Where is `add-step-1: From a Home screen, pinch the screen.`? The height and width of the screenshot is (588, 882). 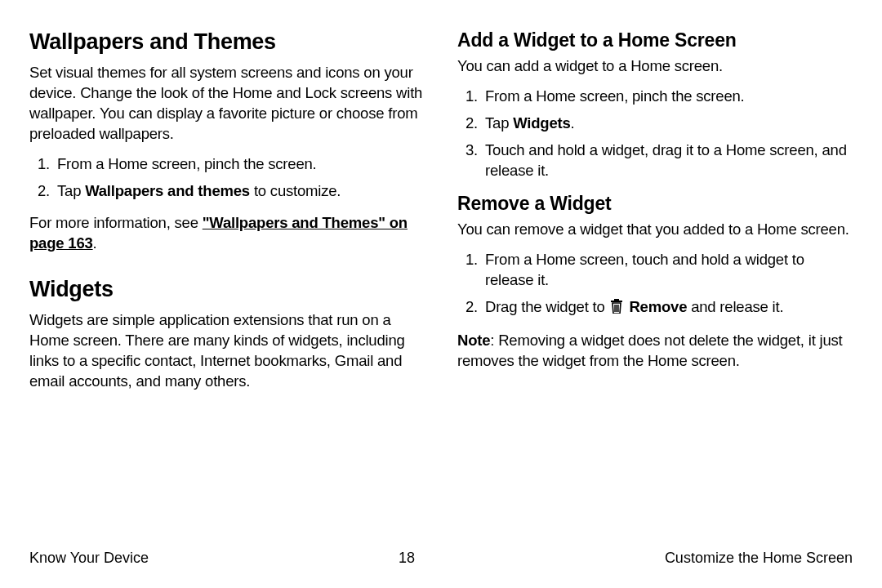 add-step-1: From a Home screen, pinch the screen. is located at coordinates (667, 96).